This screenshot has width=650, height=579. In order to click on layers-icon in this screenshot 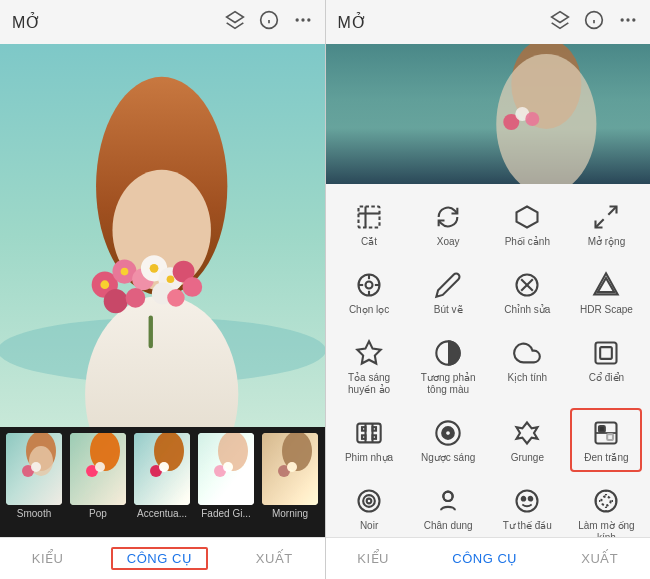, I will do `click(235, 22)`.